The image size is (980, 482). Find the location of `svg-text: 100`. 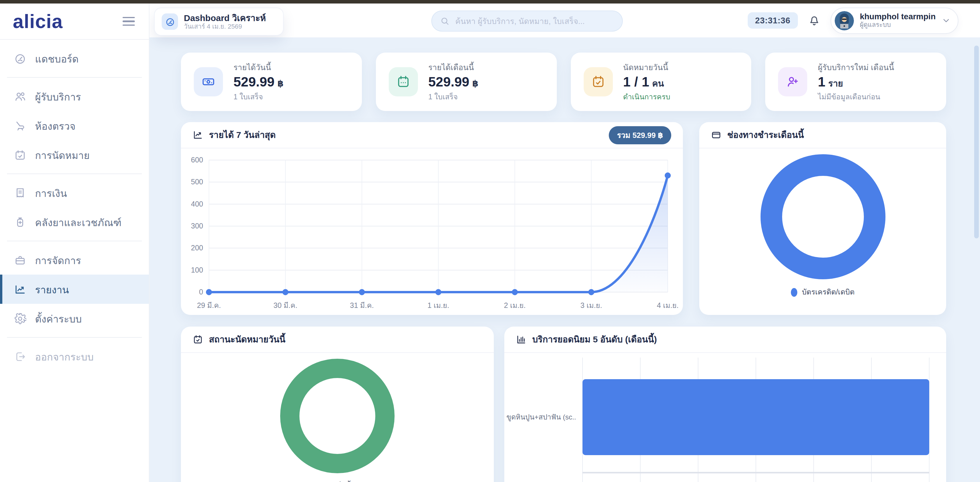

svg-text: 100 is located at coordinates (197, 270).